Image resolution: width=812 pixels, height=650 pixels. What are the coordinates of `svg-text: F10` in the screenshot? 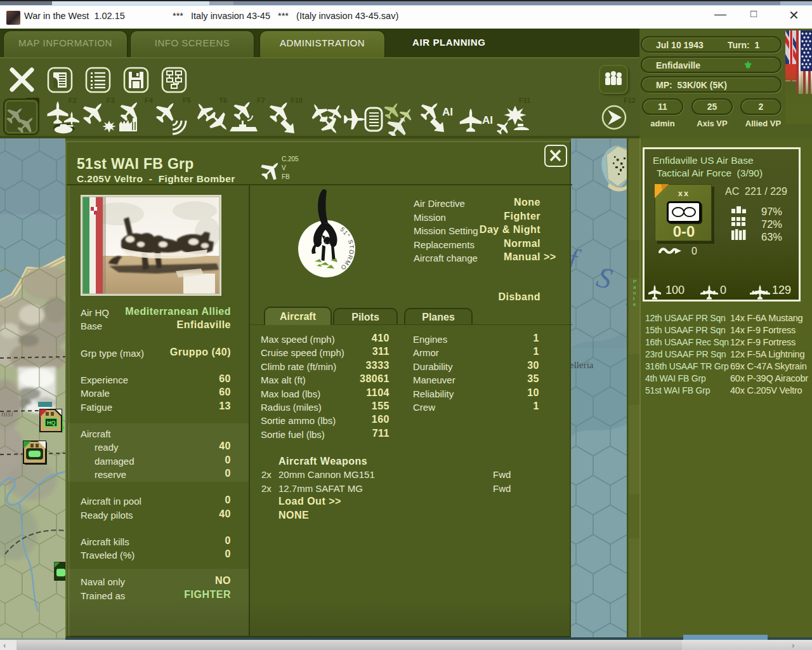 It's located at (297, 100).